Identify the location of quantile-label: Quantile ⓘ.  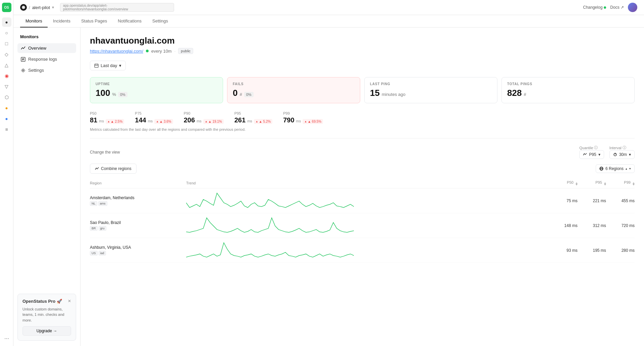
(592, 148).